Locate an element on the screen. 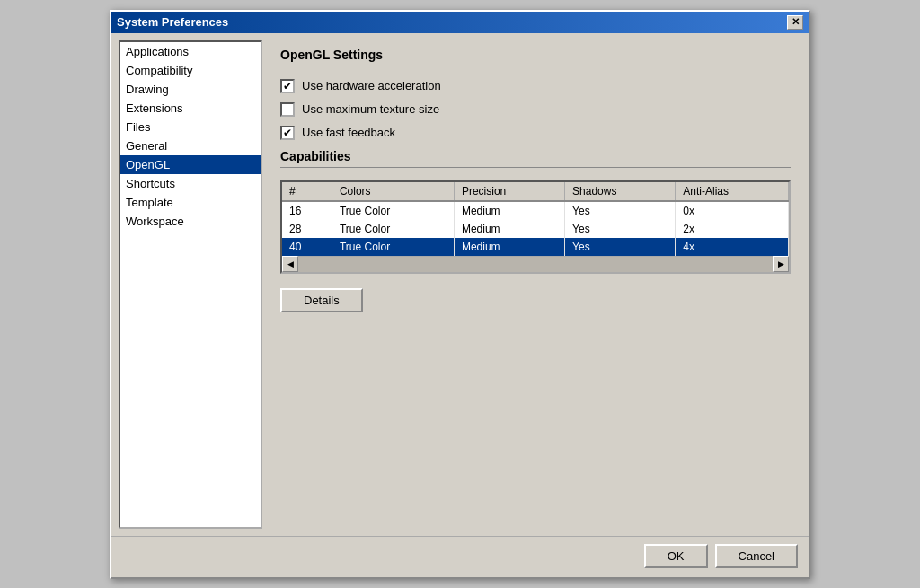  capabilities-table-wrapper: #ColorsPrecisionShadowsAnti-Alias 16True… is located at coordinates (535, 227).